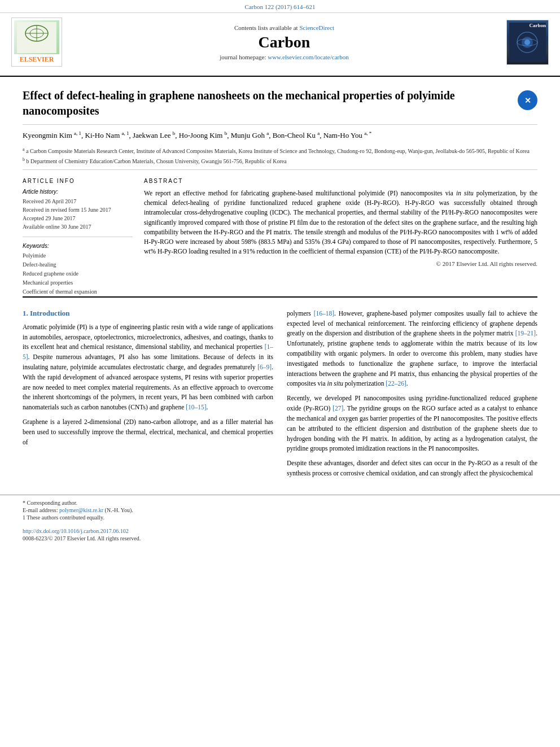  Describe the element at coordinates (78, 237) in the screenshot. I see `divider` at that location.